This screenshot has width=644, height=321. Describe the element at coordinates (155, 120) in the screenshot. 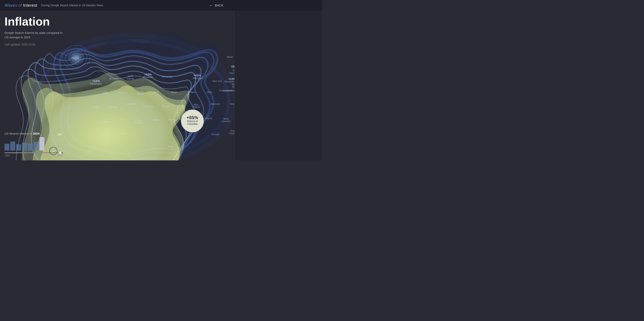

I see `svg-text: Kansas` at that location.